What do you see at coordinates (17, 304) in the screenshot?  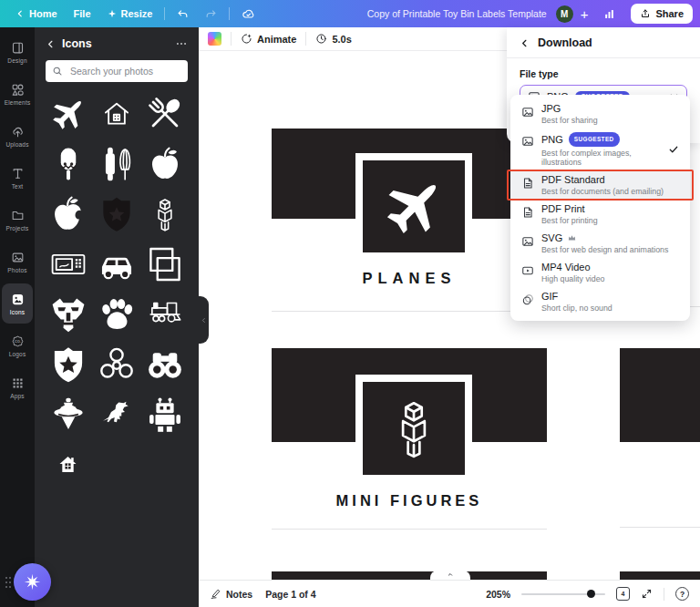 I see `sidebar-item-icons: Icons` at bounding box center [17, 304].